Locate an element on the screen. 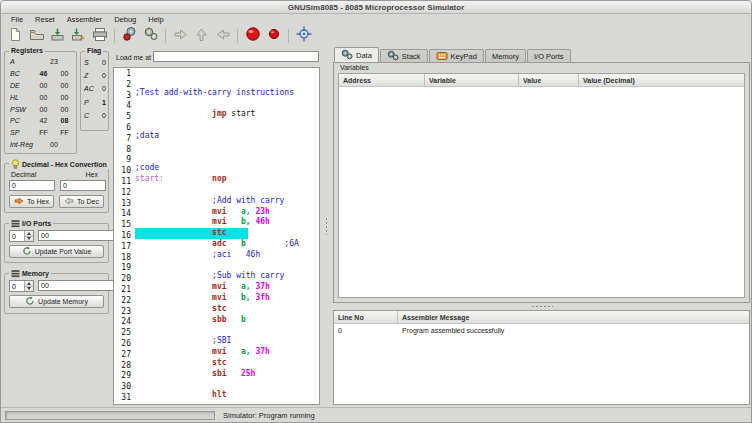 The width and height of the screenshot is (752, 423). update-port-value-button: Update Port Value is located at coordinates (56, 252).